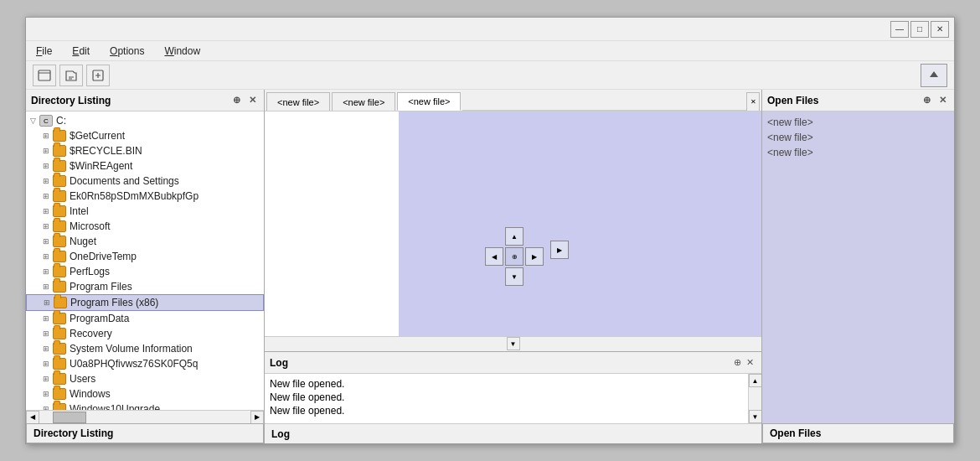 The height and width of the screenshot is (461, 980). What do you see at coordinates (253, 101) in the screenshot?
I see `left-panel-close: ✕` at bounding box center [253, 101].